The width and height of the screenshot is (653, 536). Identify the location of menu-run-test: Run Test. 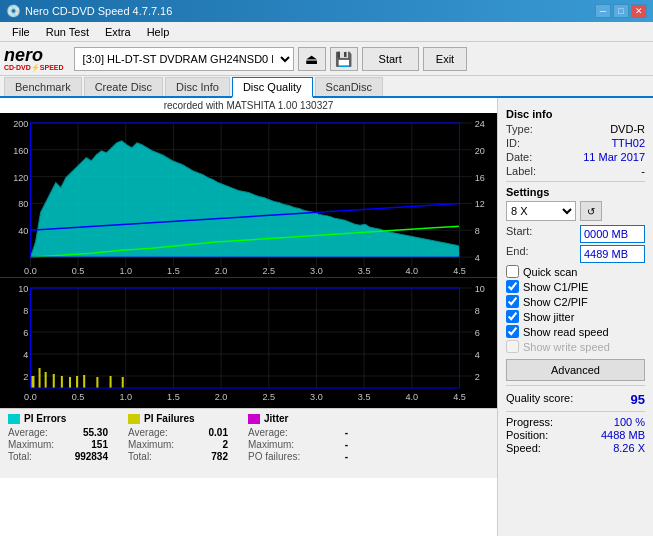
(68, 32).